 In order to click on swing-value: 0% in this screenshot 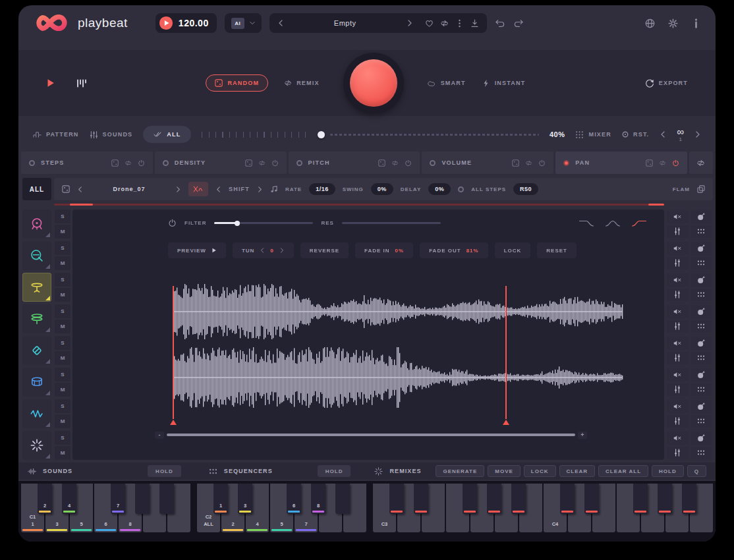, I will do `click(382, 189)`.